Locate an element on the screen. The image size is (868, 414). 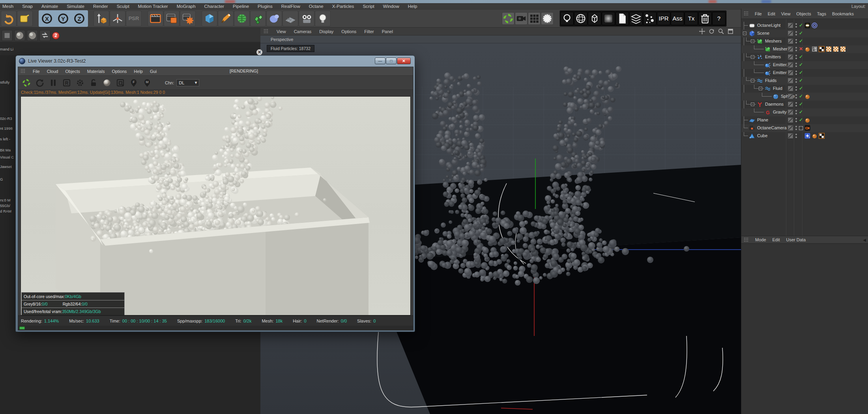
mode-bar-user-data: User Data is located at coordinates (796, 240).